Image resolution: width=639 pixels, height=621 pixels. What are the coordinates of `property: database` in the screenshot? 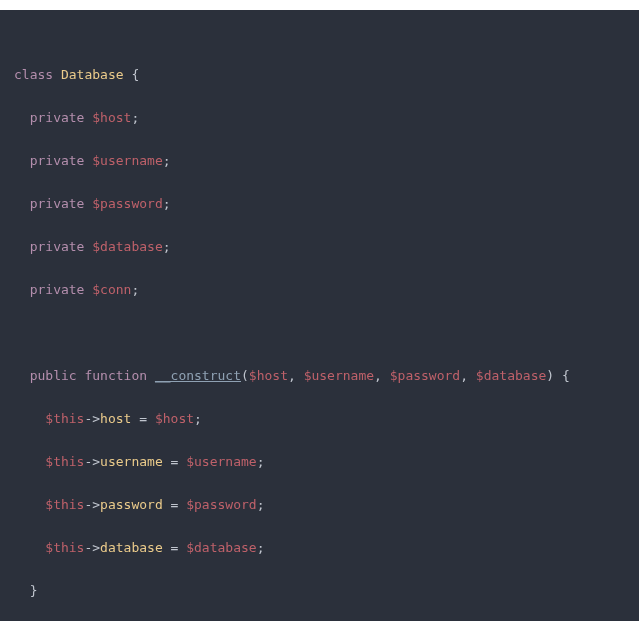 It's located at (132, 548).